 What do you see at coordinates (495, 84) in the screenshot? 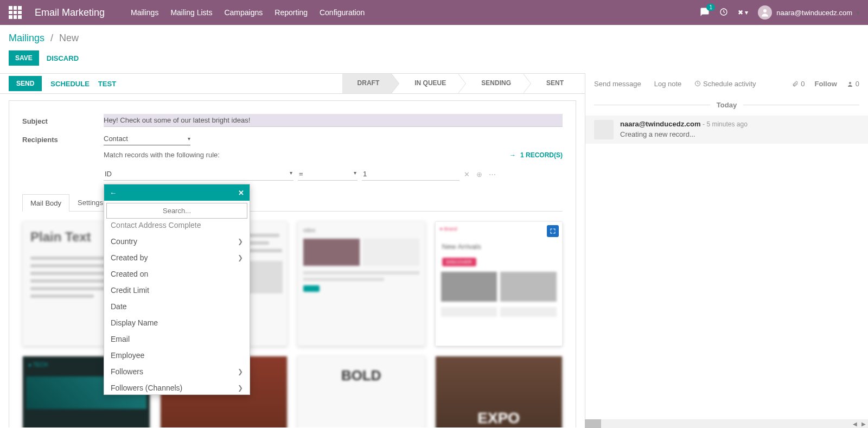
I see `status-sending: SENDING` at bounding box center [495, 84].